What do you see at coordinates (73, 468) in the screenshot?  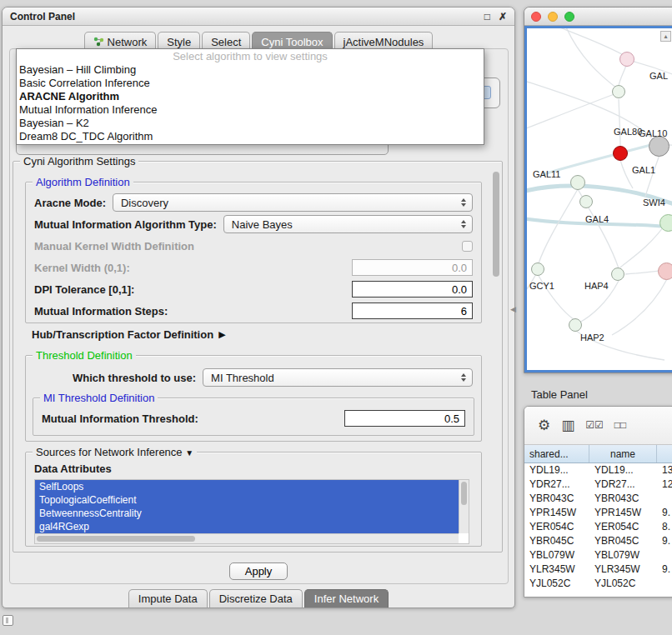 I see `data-attributes-label: Data Attributes` at bounding box center [73, 468].